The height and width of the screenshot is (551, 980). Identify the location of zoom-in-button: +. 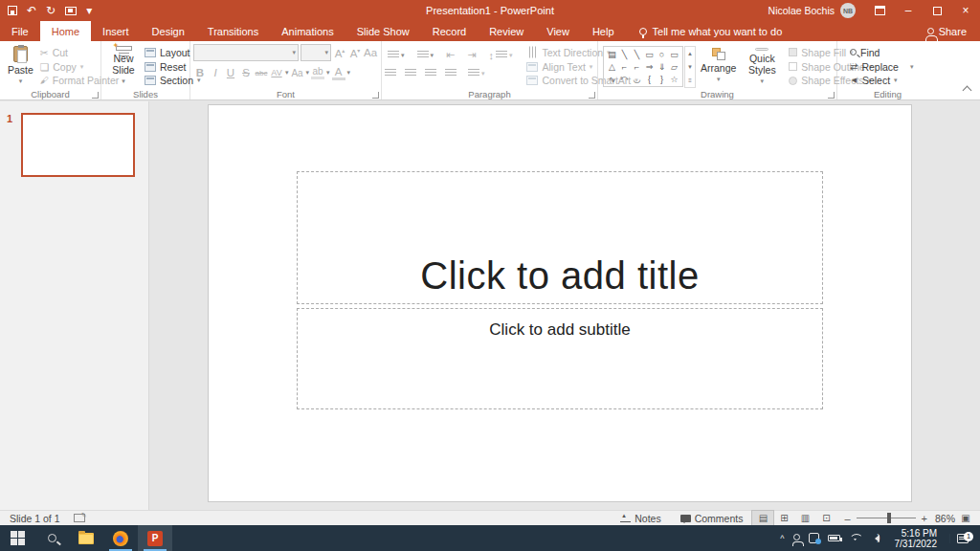
(924, 518).